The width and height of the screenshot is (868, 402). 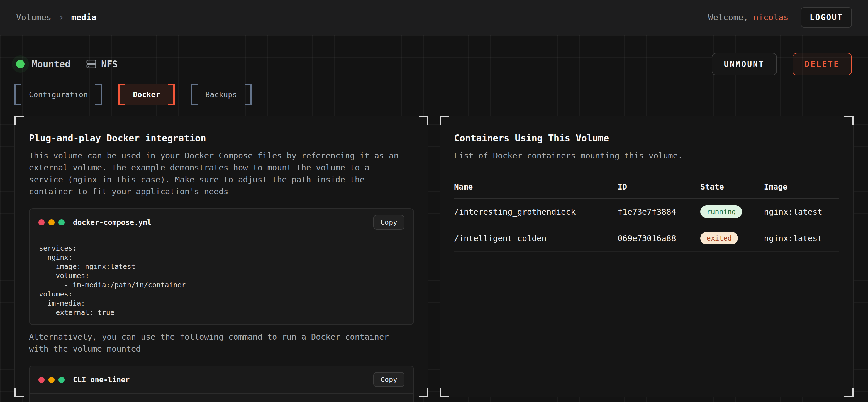 I want to click on status-badge-exited: exited, so click(x=719, y=238).